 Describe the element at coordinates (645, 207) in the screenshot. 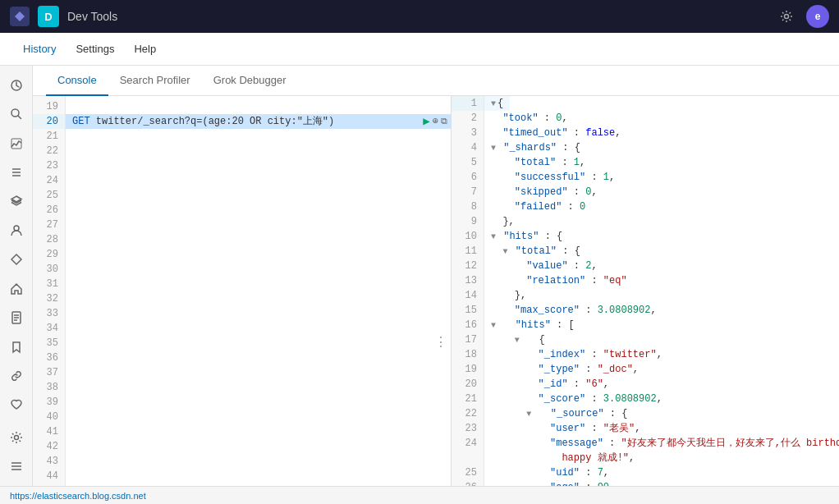

I see `output-line: 8 "failed" : 0` at that location.